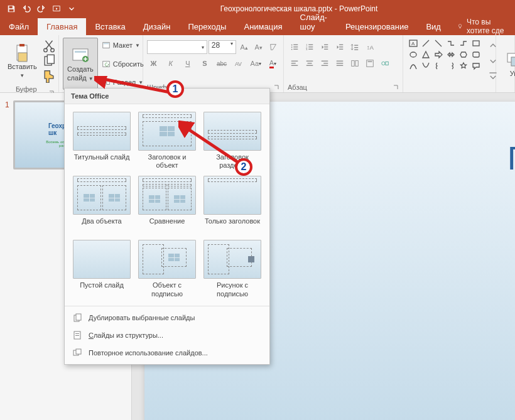 The height and width of the screenshot is (420, 515). What do you see at coordinates (370, 47) in the screenshot?
I see `text-direction-icon: ↕A` at bounding box center [370, 47].